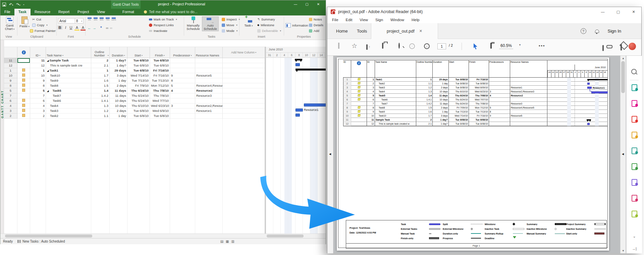 Image resolution: width=644 pixels, height=255 pixels. I want to click on outdent-arrow-icon: ←, so click(89, 28).